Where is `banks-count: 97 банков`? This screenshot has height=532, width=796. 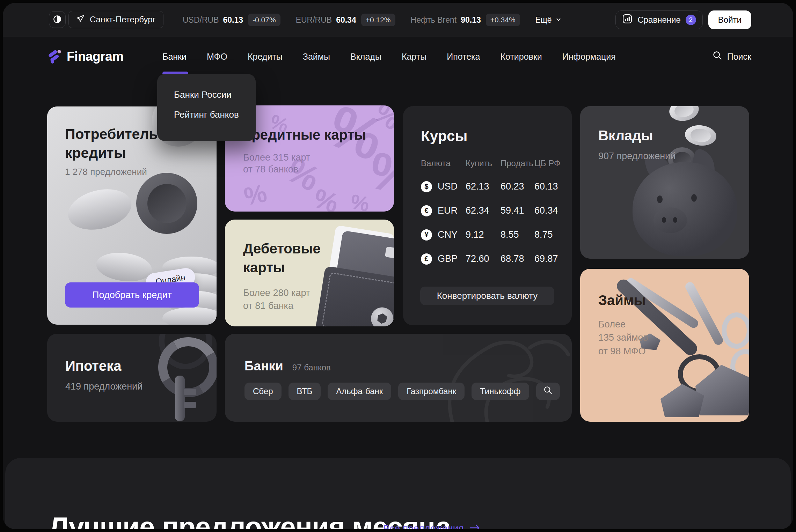
banks-count: 97 банков is located at coordinates (312, 368).